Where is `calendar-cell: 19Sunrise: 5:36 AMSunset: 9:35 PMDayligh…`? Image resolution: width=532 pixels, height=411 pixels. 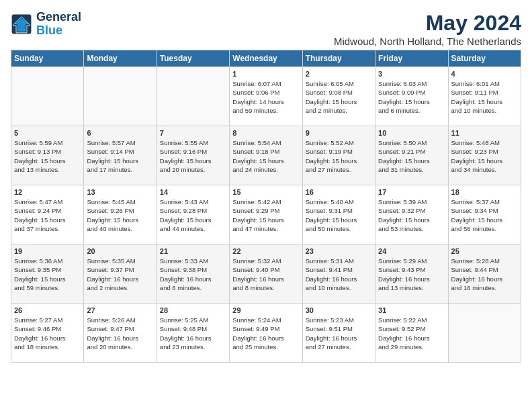 calendar-cell: 19Sunrise: 5:36 AMSunset: 9:35 PMDayligh… is located at coordinates (48, 274).